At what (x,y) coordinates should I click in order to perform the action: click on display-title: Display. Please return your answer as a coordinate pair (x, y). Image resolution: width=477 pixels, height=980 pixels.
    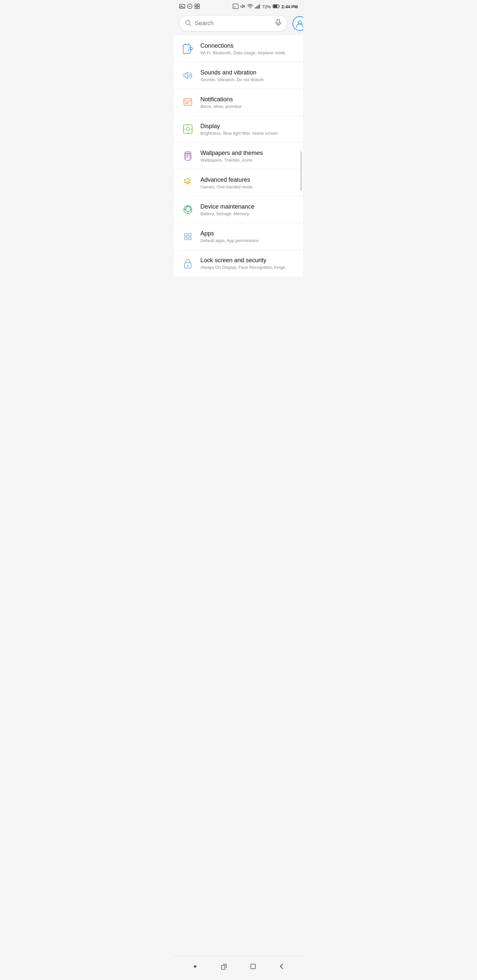
    Looking at the image, I should click on (248, 126).